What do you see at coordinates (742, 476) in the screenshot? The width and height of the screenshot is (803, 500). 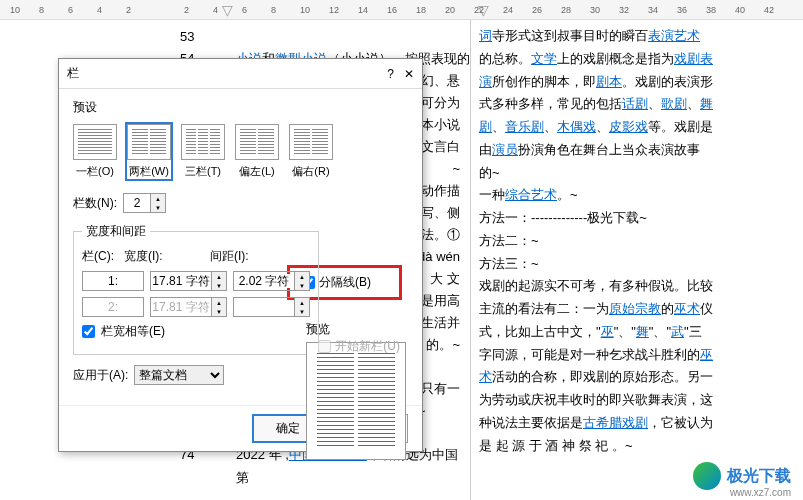 I see `watermark-logo: 极光下载` at bounding box center [742, 476].